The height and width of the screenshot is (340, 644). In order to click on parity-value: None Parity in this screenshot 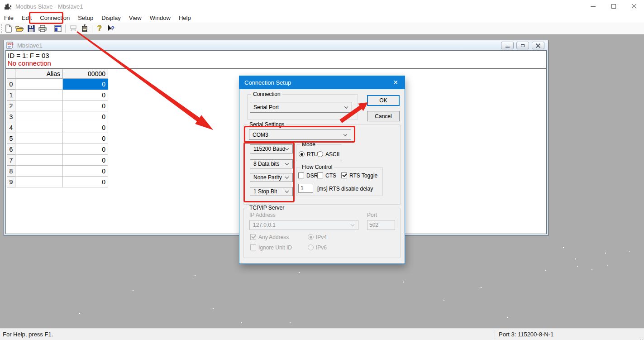, I will do `click(268, 177)`.